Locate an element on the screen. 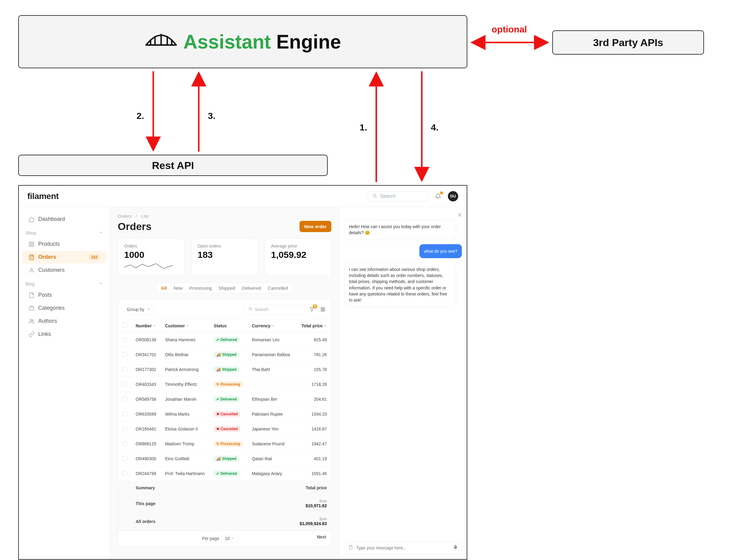 Image resolution: width=741 pixels, height=560 pixels. table-row: OR165481Eloisa Gislason II✖ CancelledJap… is located at coordinates (224, 429).